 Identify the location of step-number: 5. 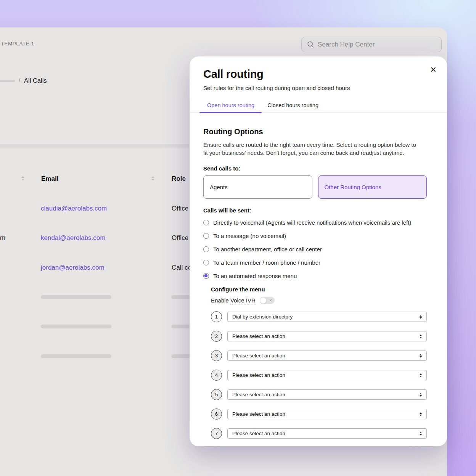
(217, 394).